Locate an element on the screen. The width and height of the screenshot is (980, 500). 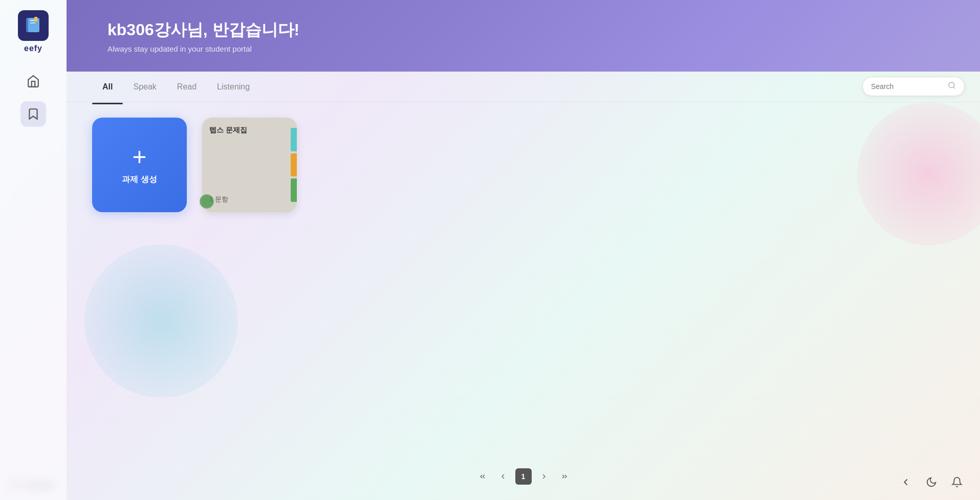
book-card-title: 텝스 문제집 is located at coordinates (250, 130).